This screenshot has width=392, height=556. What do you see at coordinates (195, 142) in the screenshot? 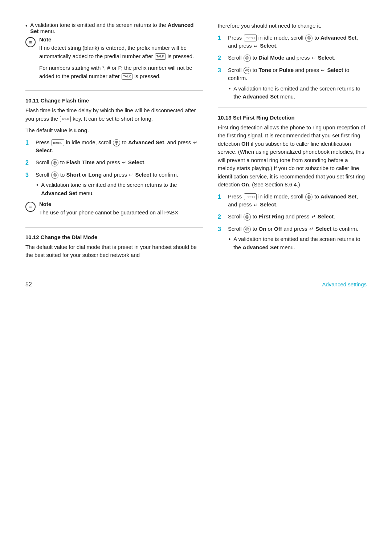
I see `select-icon-1: ↵` at bounding box center [195, 142].